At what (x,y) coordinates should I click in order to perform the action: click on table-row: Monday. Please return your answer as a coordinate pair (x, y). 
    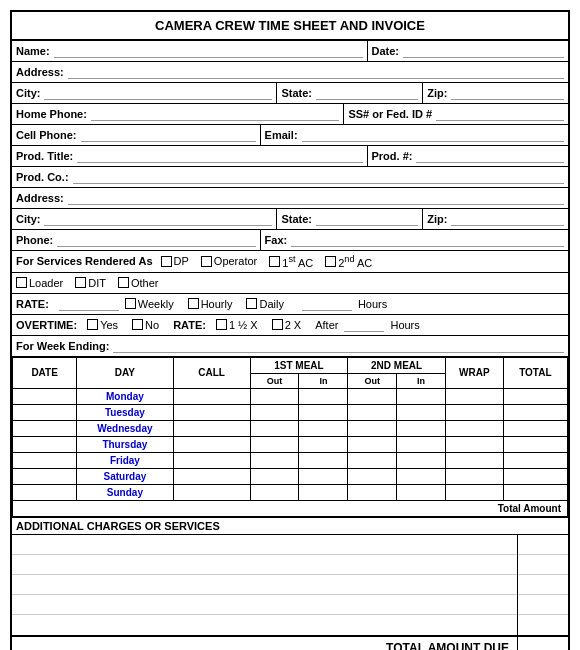
    Looking at the image, I should click on (290, 396).